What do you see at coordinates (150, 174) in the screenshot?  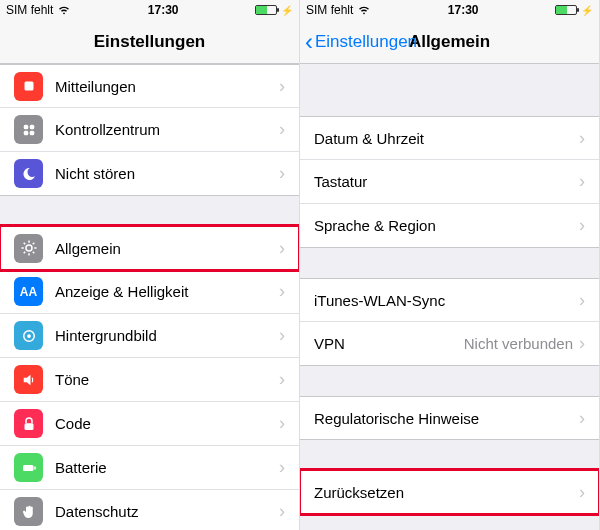 I see `row-do-not-disturb: Nicht stören ›` at bounding box center [150, 174].